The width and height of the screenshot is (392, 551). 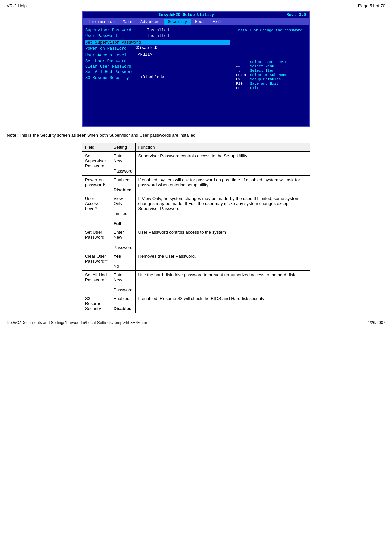 What do you see at coordinates (242, 88) in the screenshot?
I see `key-esc: Esc` at bounding box center [242, 88].